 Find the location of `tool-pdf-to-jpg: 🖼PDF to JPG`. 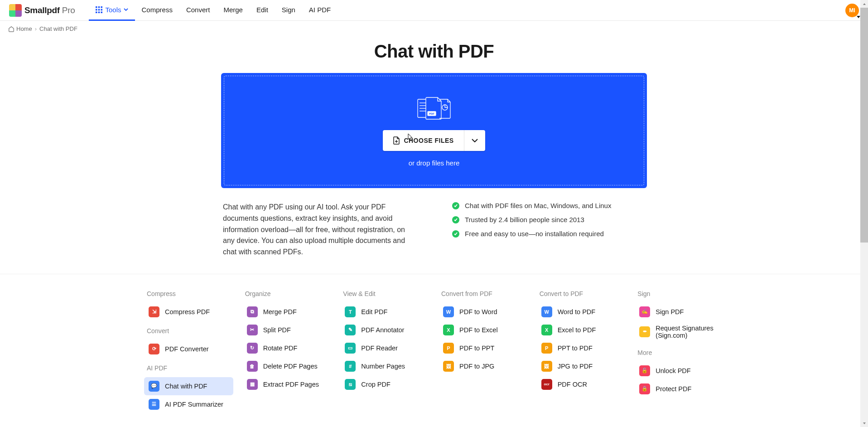

tool-pdf-to-jpg: 🖼PDF to JPG is located at coordinates (483, 366).